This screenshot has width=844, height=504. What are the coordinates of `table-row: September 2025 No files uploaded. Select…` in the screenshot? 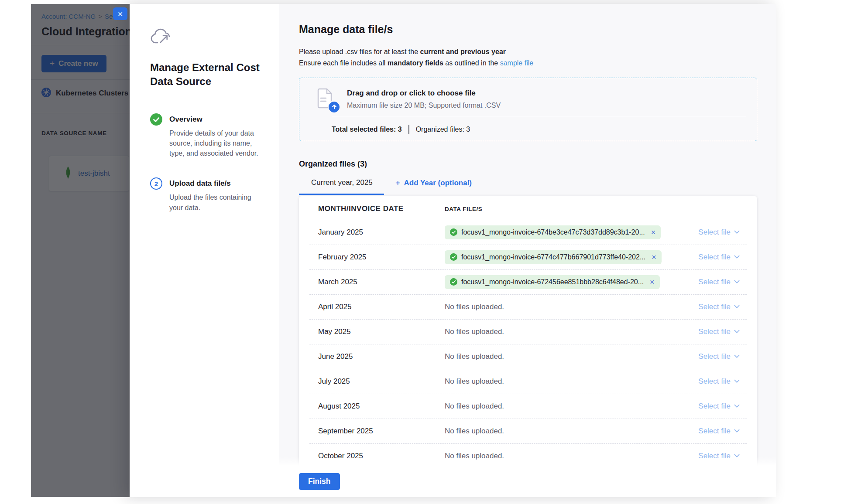 It's located at (528, 432).